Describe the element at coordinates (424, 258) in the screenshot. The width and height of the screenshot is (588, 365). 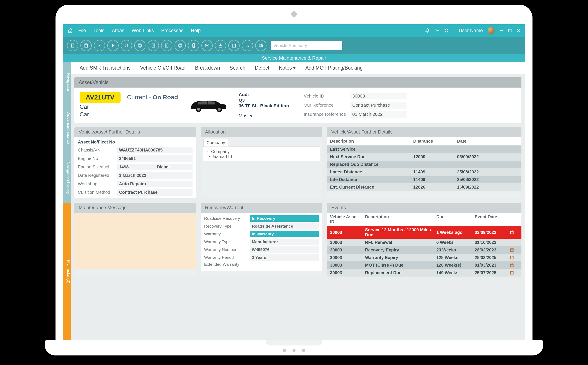
I see `event-row: 30003Warranty Expiry128 Weeks28/02/2025` at that location.